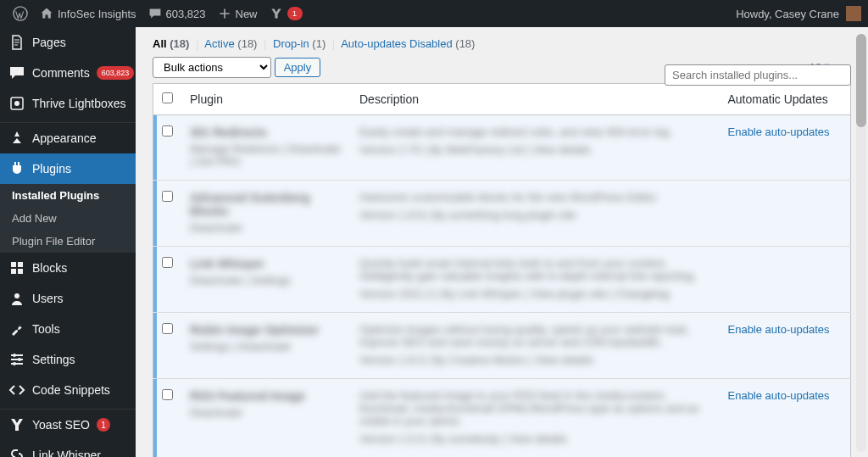 Image resolution: width=868 pixels, height=457 pixels. Describe the element at coordinates (536, 439) in the screenshot. I see `plugin-meta: Version 1.0.0 | By somebody | View detai…` at that location.